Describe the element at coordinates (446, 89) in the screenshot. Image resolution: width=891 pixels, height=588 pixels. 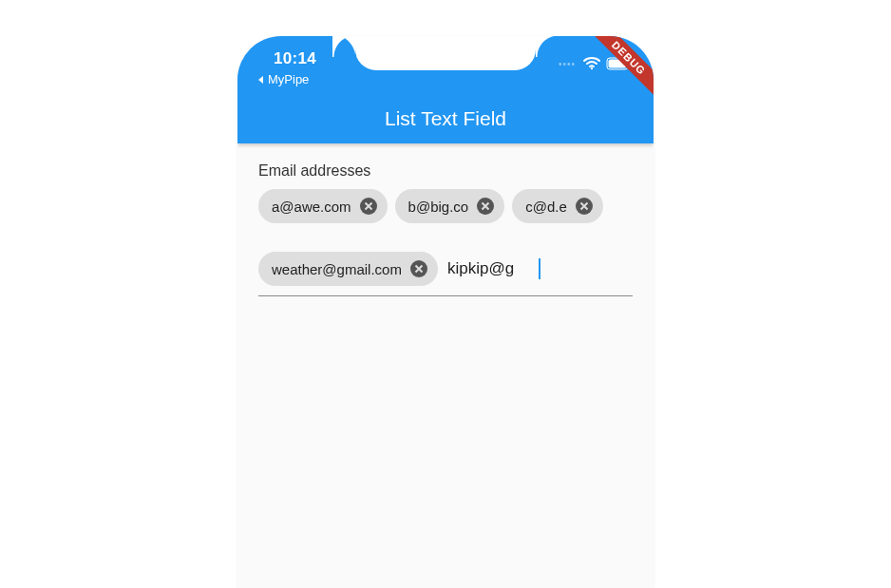
I see `app-header: 10:14 MyPipe •••• DEBUG List Text Field` at that location.